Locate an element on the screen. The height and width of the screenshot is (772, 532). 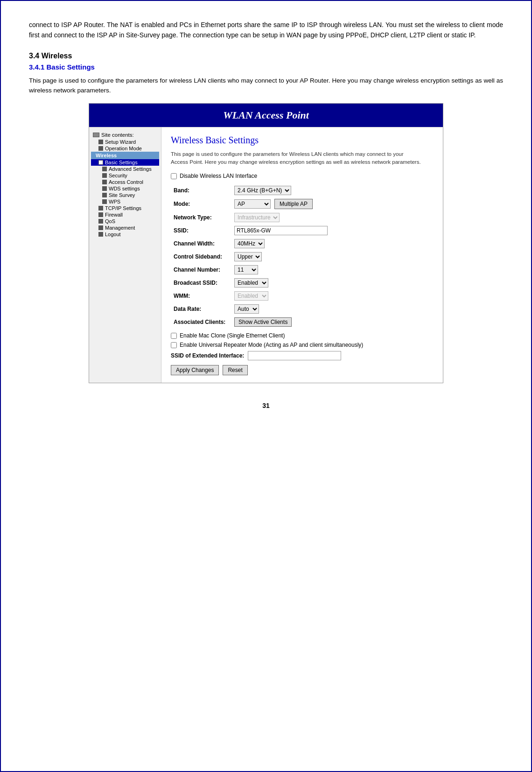
sidebar-label-logout: Logout is located at coordinates (113, 234).